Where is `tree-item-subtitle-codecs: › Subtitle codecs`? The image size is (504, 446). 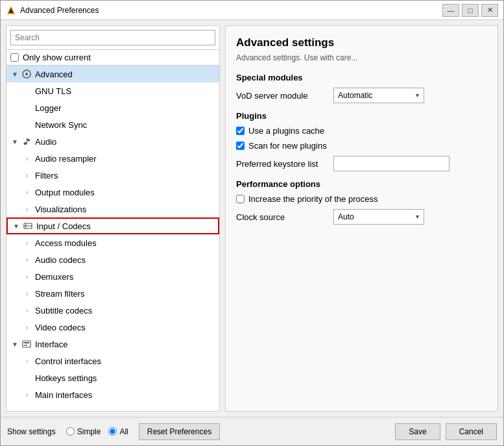
tree-item-subtitle-codecs: › Subtitle codecs is located at coordinates (113, 310).